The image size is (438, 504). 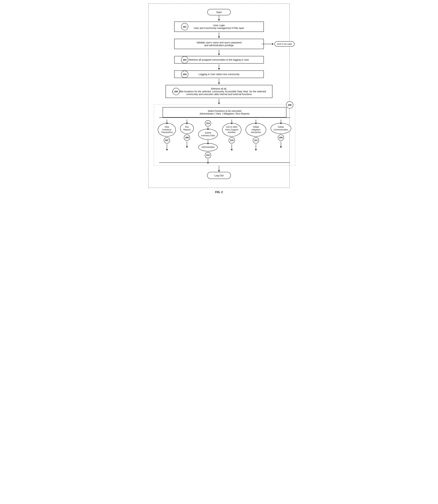 I want to click on branch-oval-210: Link to otherHub's Supportactivities, so click(x=232, y=130).